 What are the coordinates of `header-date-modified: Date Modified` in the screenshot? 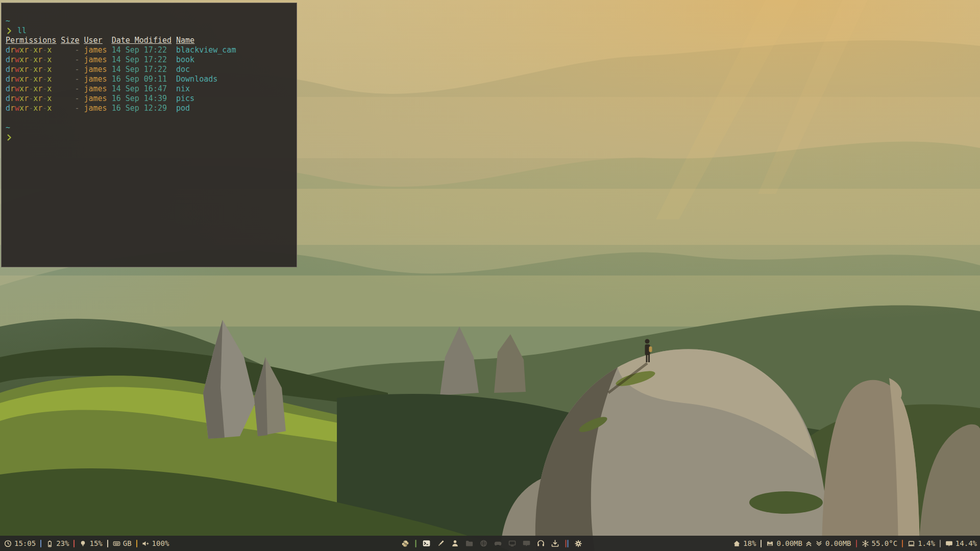 It's located at (142, 40).